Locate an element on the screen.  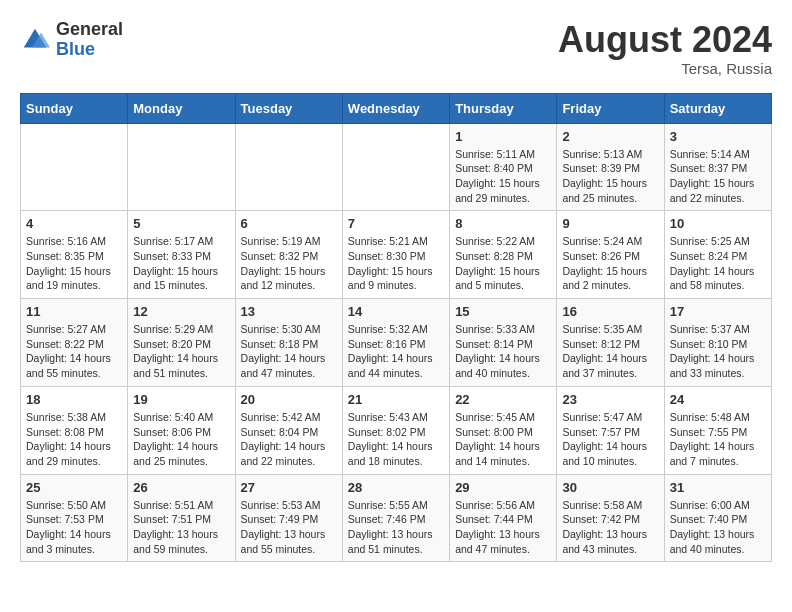
day-info: Sunrise: 5:42 AM Sunset: 8:04 PM Dayligh… is located at coordinates (289, 440).